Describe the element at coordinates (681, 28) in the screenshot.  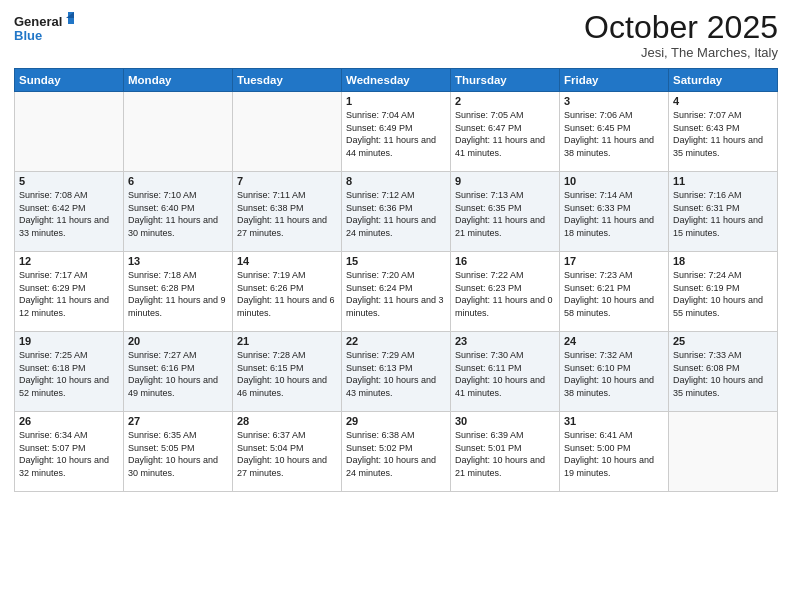
I see `month-title: October 2025` at that location.